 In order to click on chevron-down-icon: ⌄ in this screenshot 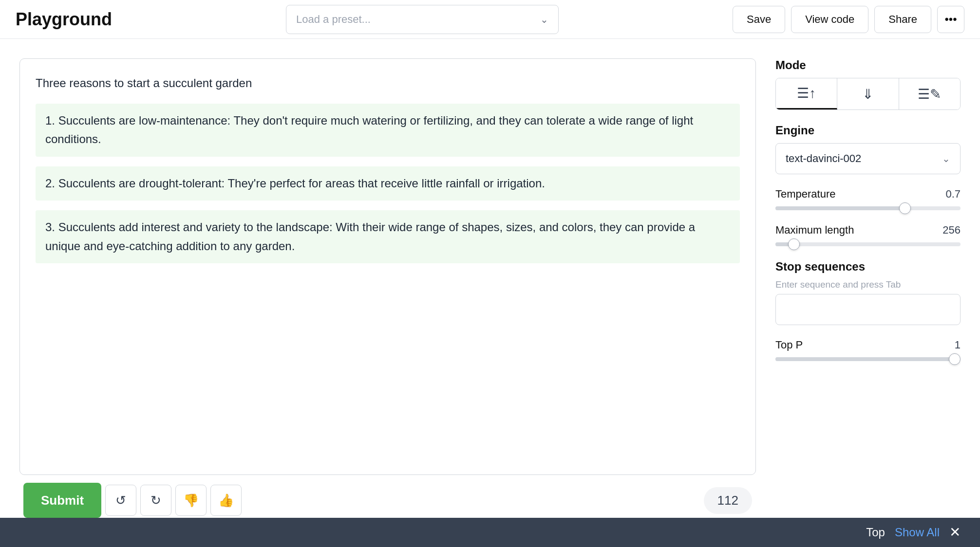, I will do `click(545, 19)`.